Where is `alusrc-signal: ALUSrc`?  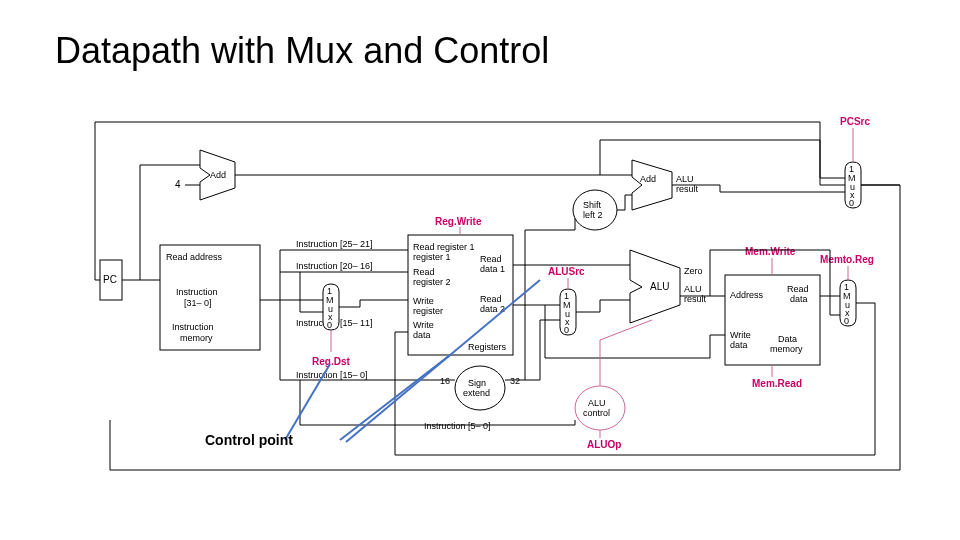 alusrc-signal: ALUSrc is located at coordinates (566, 272).